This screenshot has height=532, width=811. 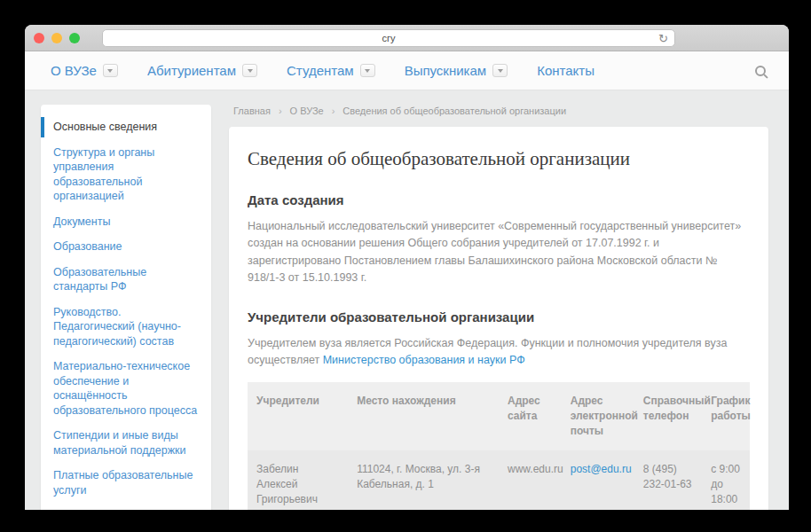 I want to click on sidebar-item-documents: Документы, so click(x=126, y=222).